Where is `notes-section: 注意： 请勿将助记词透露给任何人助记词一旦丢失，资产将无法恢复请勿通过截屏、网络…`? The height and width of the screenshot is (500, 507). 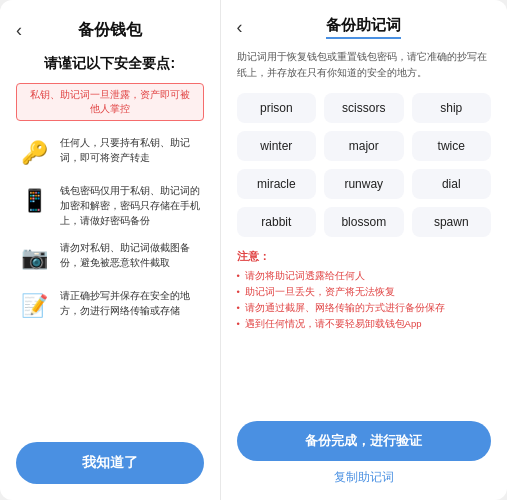 notes-section: 注意： 请勿将助记词透露给任何人助记词一旦丢失，资产将无法恢复请勿通过截屏、网络… is located at coordinates (364, 291).